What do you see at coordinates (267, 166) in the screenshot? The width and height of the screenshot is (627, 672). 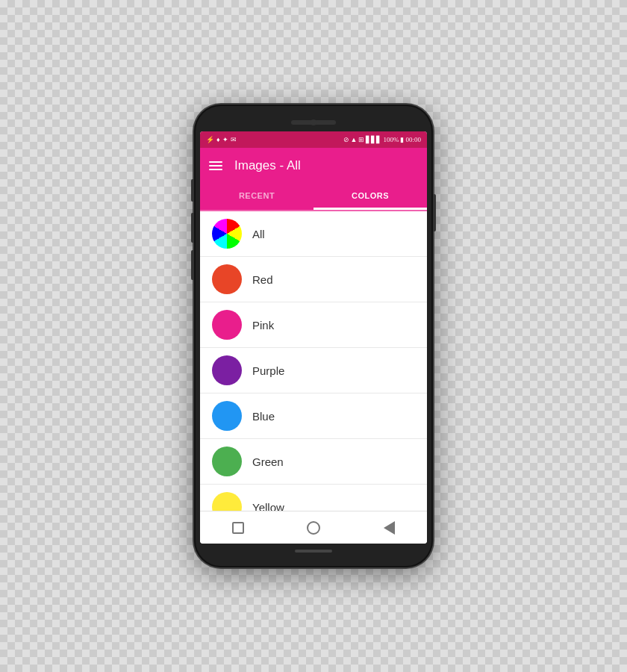 I see `app-title: Images - All` at bounding box center [267, 166].